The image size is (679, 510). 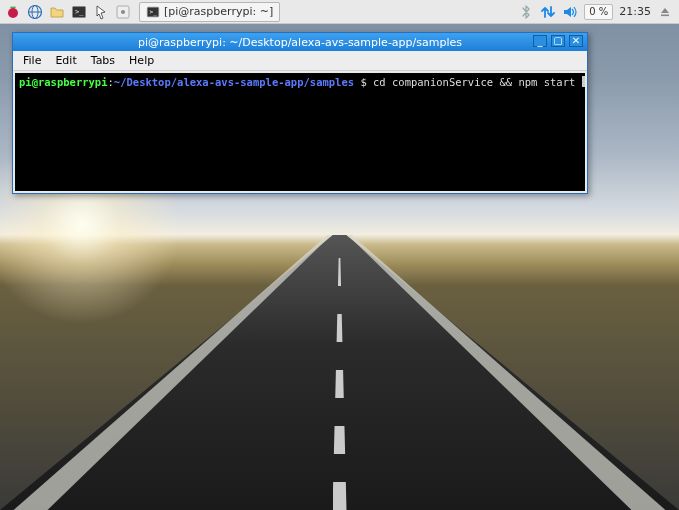 I want to click on window-title: pi@raspberrypi: ~/Desktop/alexa-avs-samp…, so click(x=300, y=42).